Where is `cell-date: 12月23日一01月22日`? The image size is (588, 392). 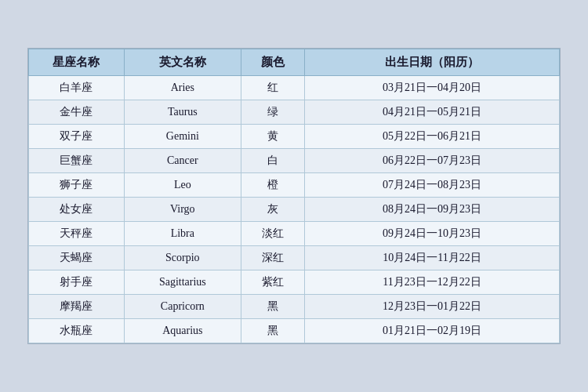 cell-date: 12月23日一01月22日 is located at coordinates (433, 307).